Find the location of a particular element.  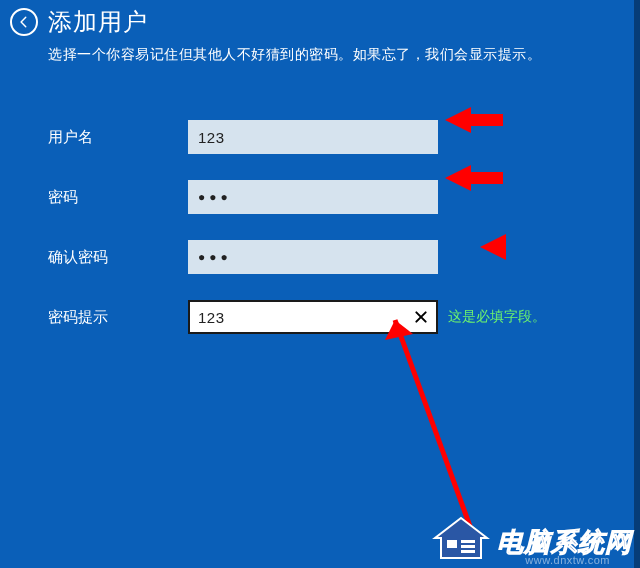

scrollbar is located at coordinates (637, 284).